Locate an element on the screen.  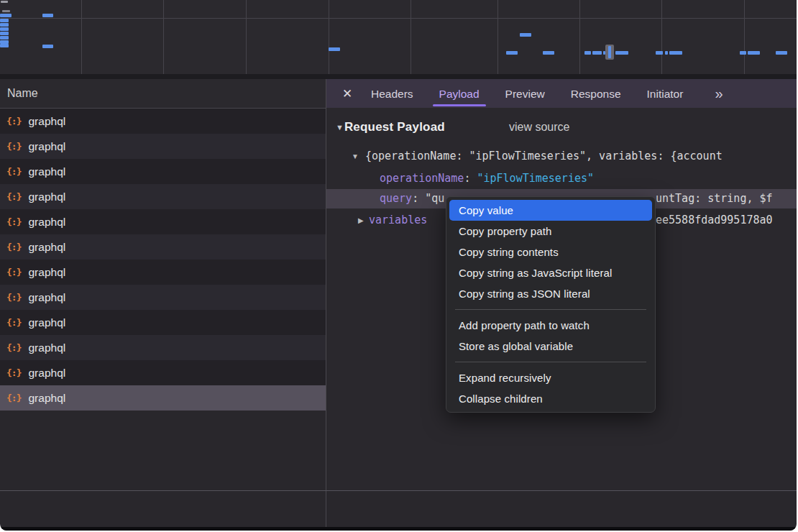
close-icon: ✕ is located at coordinates (347, 93).